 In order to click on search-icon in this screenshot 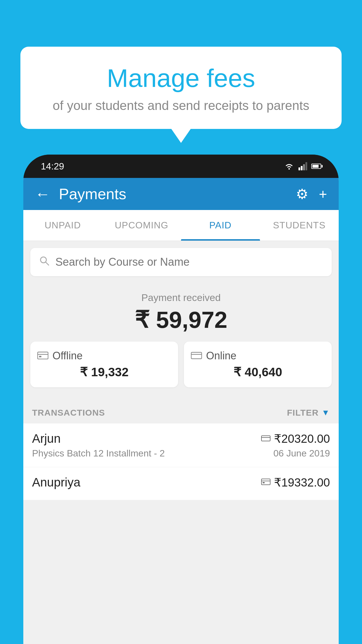, I will do `click(44, 262)`.